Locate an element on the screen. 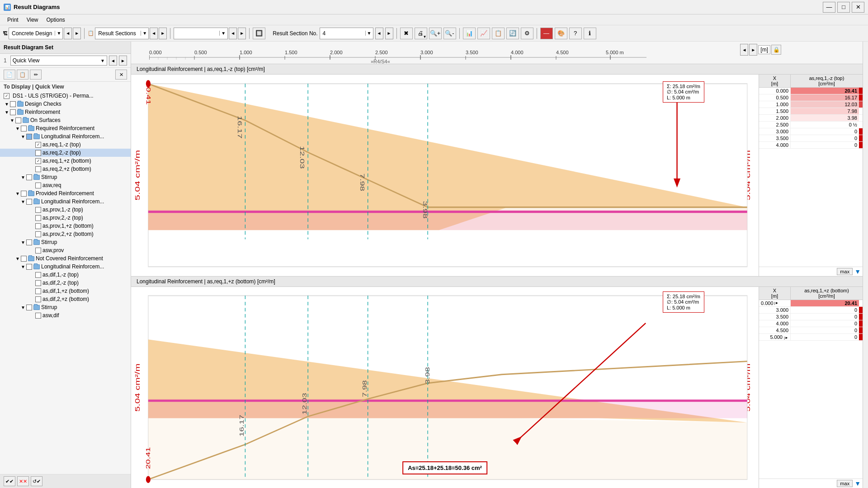 This screenshot has height=488, width=868. asdif2-top-checkbox is located at coordinates (38, 283).